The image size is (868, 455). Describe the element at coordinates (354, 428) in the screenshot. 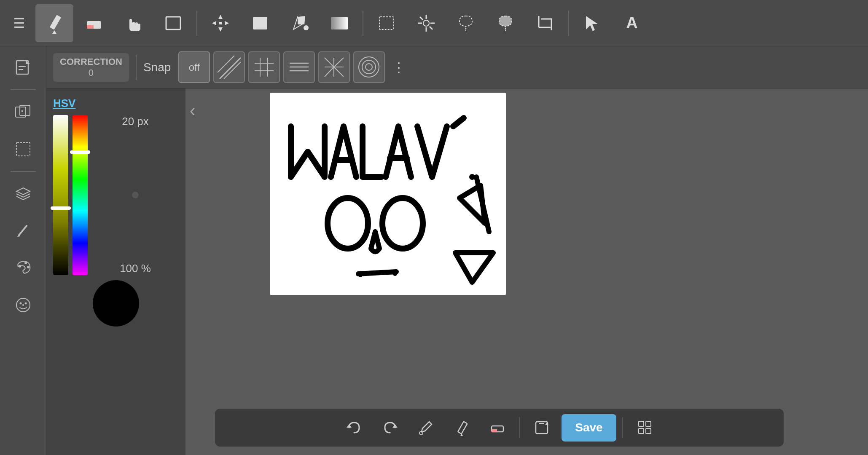

I see `undo-icon` at that location.